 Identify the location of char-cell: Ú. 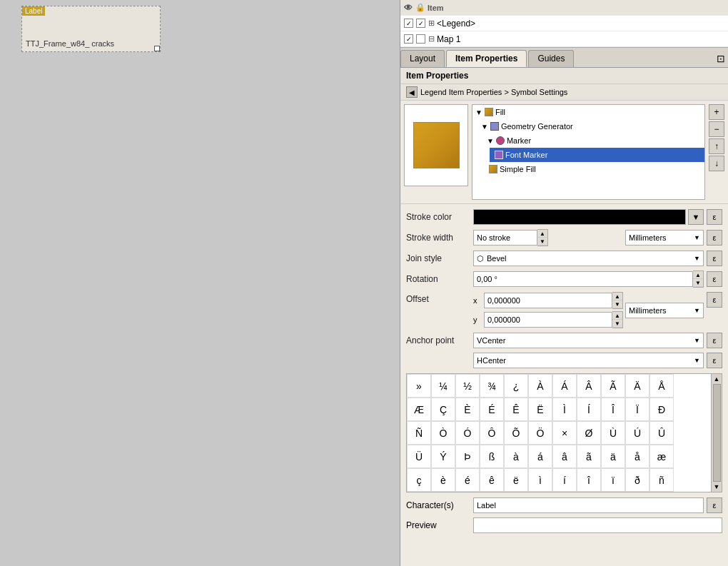
(637, 433).